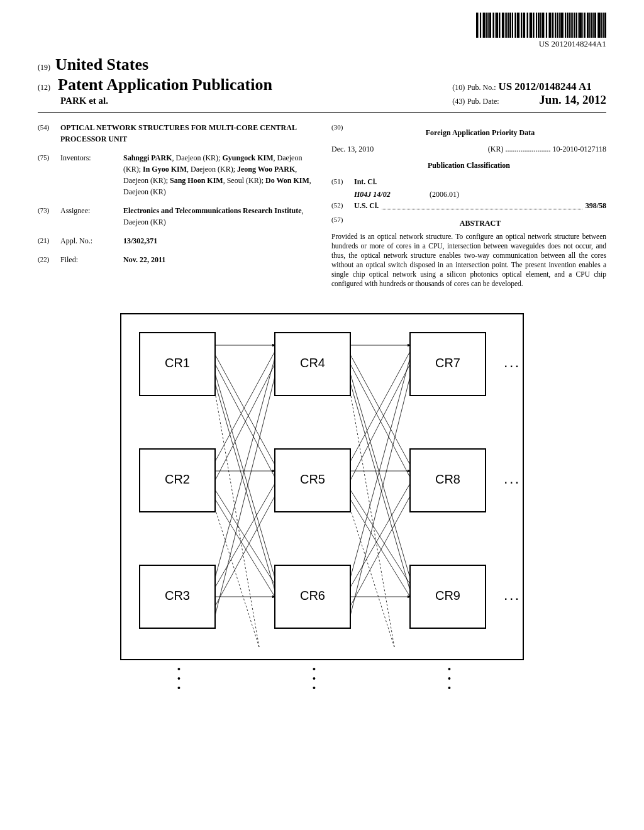 The height and width of the screenshot is (830, 644). What do you see at coordinates (145, 222) in the screenshot?
I see `assignee-loc: Daejeon (KR)` at bounding box center [145, 222].